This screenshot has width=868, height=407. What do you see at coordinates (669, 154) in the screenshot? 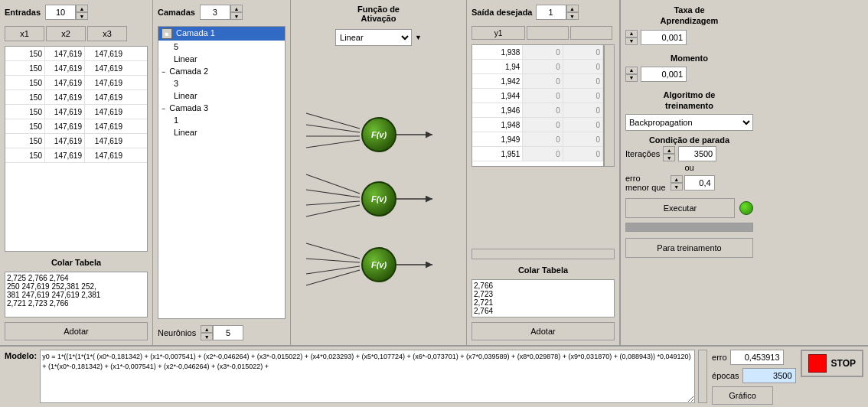
I see `iter-spinbox: ▲ ▼` at bounding box center [669, 154].